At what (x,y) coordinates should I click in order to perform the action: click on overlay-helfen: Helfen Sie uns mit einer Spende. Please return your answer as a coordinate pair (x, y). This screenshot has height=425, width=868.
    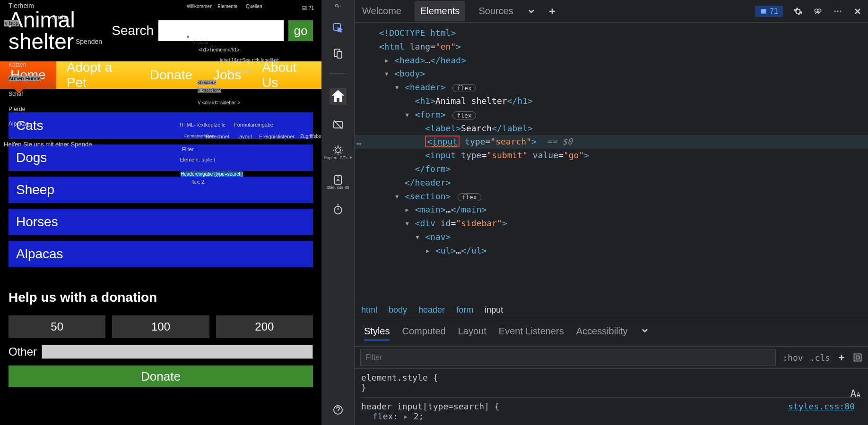
    Looking at the image, I should click on (48, 144).